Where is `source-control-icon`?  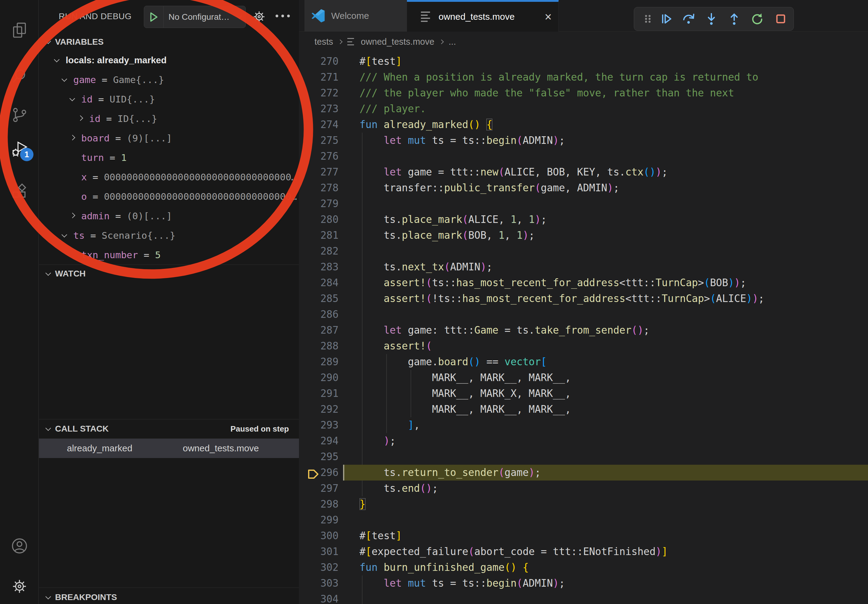
source-control-icon is located at coordinates (19, 115).